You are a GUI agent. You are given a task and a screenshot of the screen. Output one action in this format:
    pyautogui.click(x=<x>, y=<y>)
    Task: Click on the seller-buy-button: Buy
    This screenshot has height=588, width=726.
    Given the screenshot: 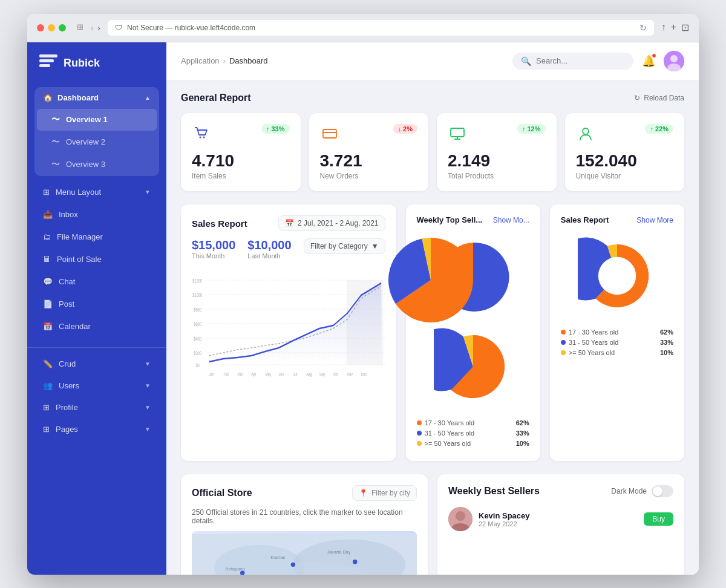 What is the action you would take?
    pyautogui.click(x=658, y=519)
    